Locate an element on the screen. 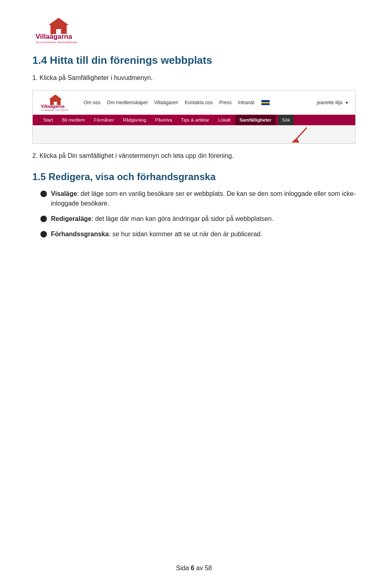 The image size is (388, 588). sim-link-om-oss: Om oss is located at coordinates (92, 103).